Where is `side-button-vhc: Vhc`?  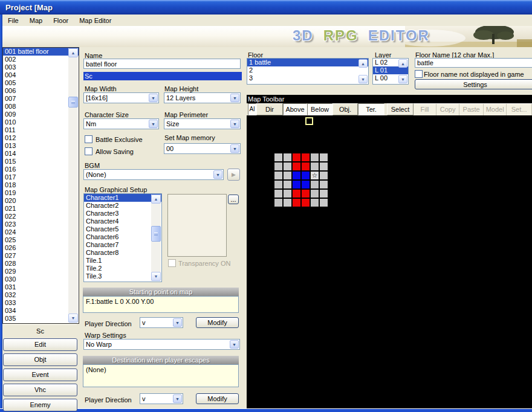 side-button-vhc: Vhc is located at coordinates (40, 390).